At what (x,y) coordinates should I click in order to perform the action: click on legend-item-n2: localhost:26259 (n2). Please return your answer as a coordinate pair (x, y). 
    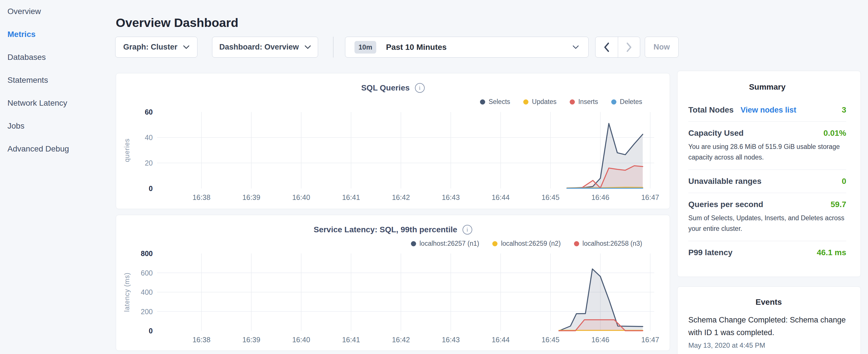
    Looking at the image, I should click on (526, 244).